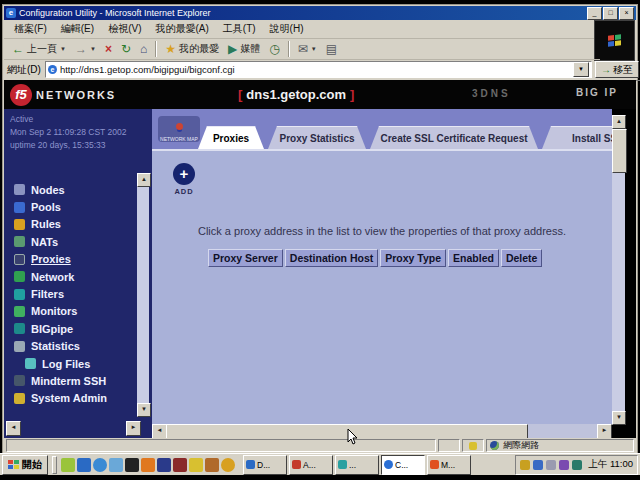 The image size is (640, 480). Describe the element at coordinates (620, 151) in the screenshot. I see `vertical-scroll-thumb` at that location.